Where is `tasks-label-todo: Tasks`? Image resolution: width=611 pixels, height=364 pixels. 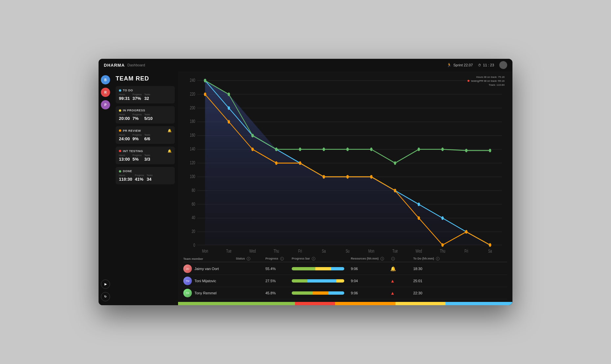
tasks-label-todo: Tasks is located at coordinates (147, 95).